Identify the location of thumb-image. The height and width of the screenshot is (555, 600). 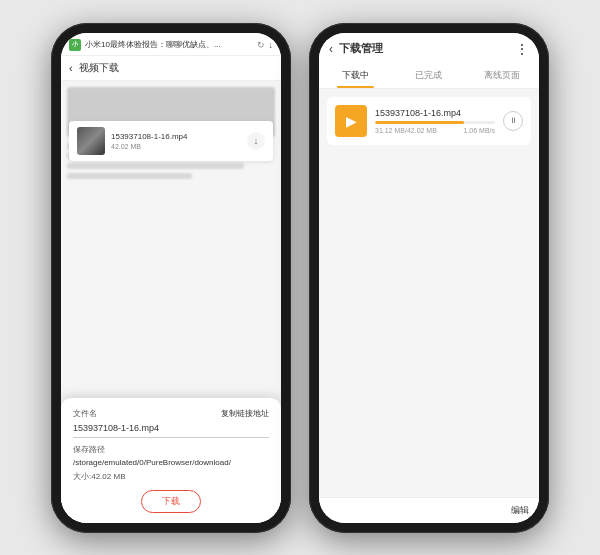
(91, 141).